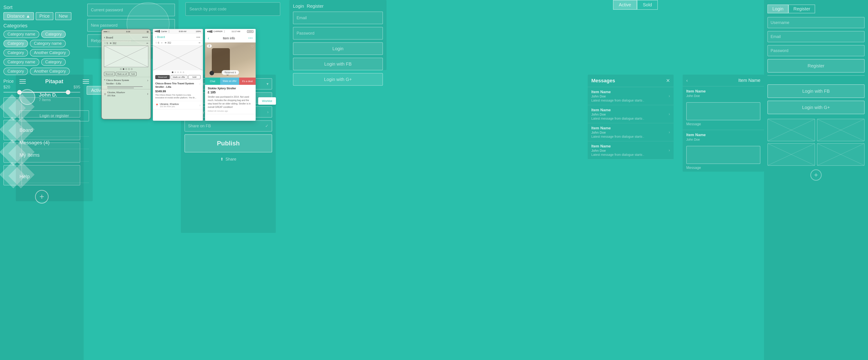  Describe the element at coordinates (42, 53) in the screenshot. I see `category-row-3: Category Another Category` at that location.